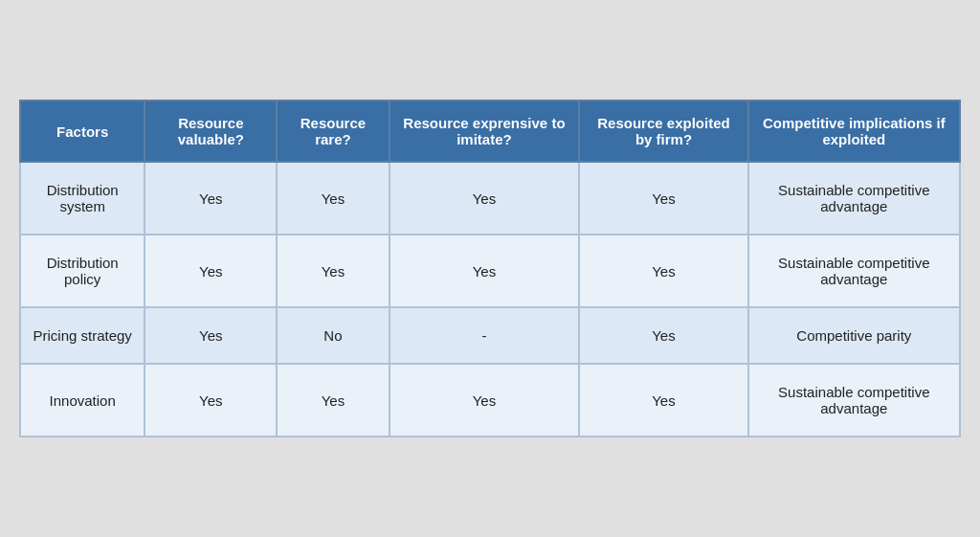 The height and width of the screenshot is (537, 980). I want to click on col-header-expensive: Resource exprensive to imitate?, so click(484, 131).